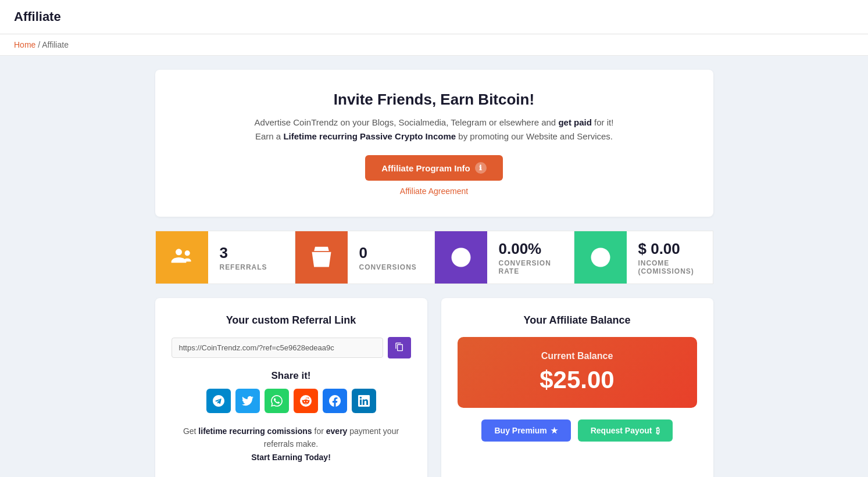 The height and width of the screenshot is (477, 868). Describe the element at coordinates (670, 258) in the screenshot. I see `income-info: $ 0.00 INCOME (COMISSIONS)` at that location.